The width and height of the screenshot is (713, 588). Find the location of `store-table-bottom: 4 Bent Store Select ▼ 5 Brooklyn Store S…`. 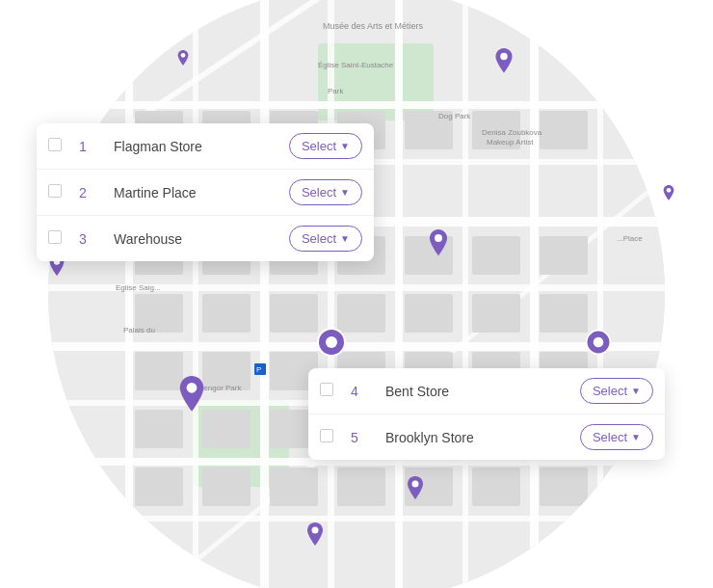

store-table-bottom: 4 Bent Store Select ▼ 5 Brooklyn Store S… is located at coordinates (487, 414).